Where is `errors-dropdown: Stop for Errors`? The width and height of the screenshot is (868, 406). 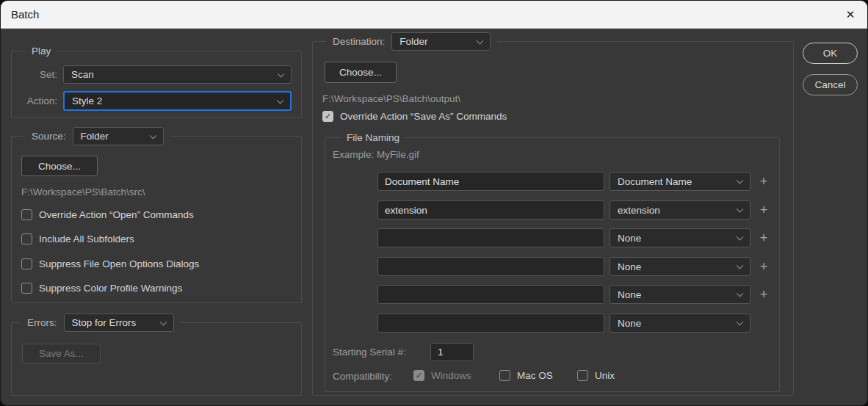 errors-dropdown: Stop for Errors is located at coordinates (119, 323).